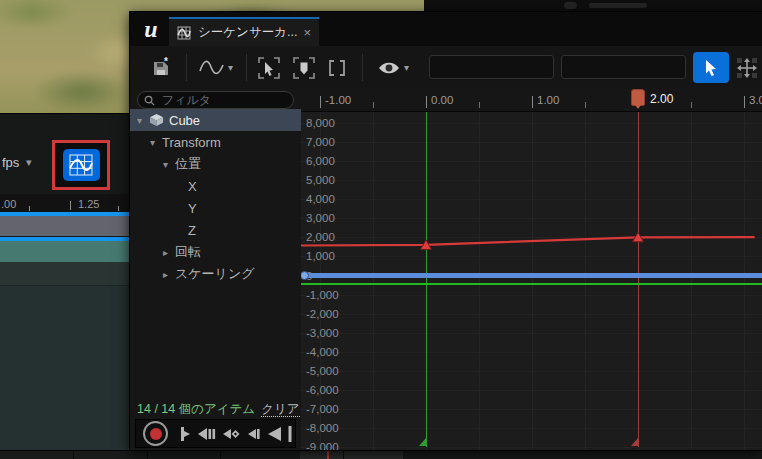  Describe the element at coordinates (185, 434) in the screenshot. I see `to-front-button` at that location.